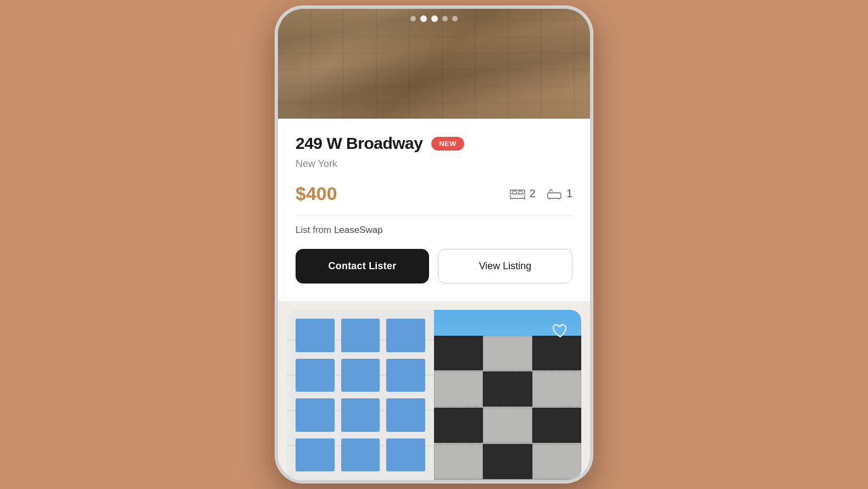 The image size is (868, 489). Describe the element at coordinates (434, 391) in the screenshot. I see `second-listing-section` at that location.